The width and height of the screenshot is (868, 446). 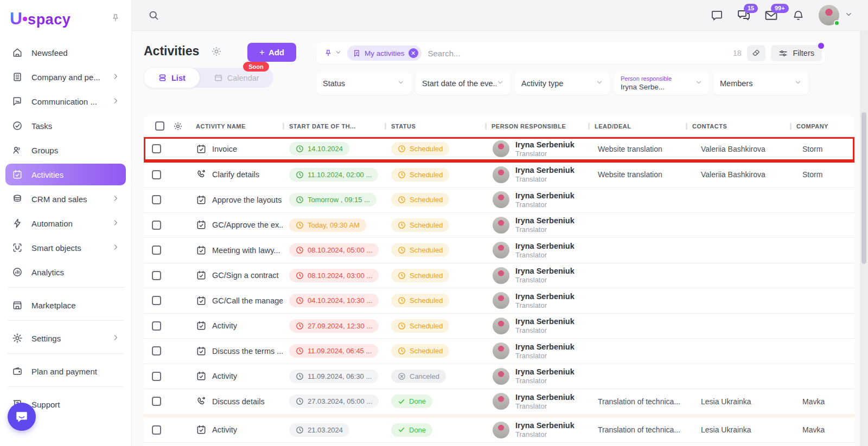 What do you see at coordinates (499, 429) in the screenshot?
I see `table-row: Activity 21.03.2024 Done Iryna Serbeniuk…` at bounding box center [499, 429].